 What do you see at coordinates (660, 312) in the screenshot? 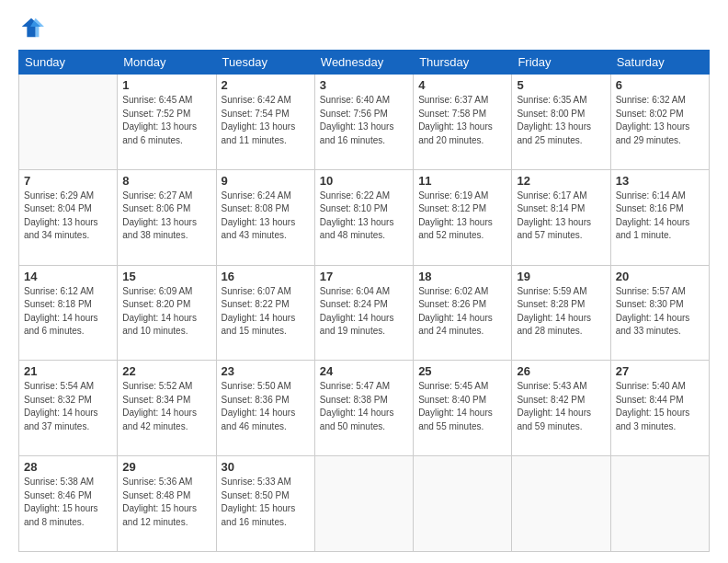
I see `day-info: Sunrise: 5:57 AMSunset: 8:30 PMDaylight:…` at bounding box center [660, 312].